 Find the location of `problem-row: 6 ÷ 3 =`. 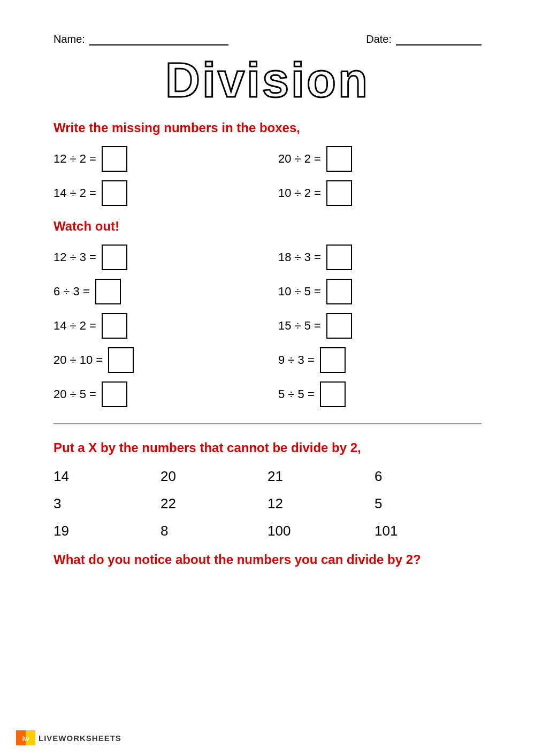

problem-row: 6 ÷ 3 = is located at coordinates (155, 292).